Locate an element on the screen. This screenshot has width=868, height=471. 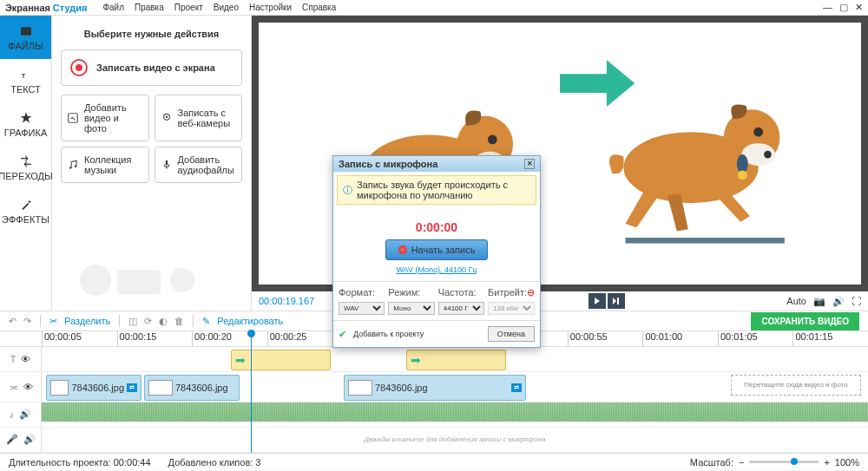
zoom-out-icon: − is located at coordinates (741, 462).